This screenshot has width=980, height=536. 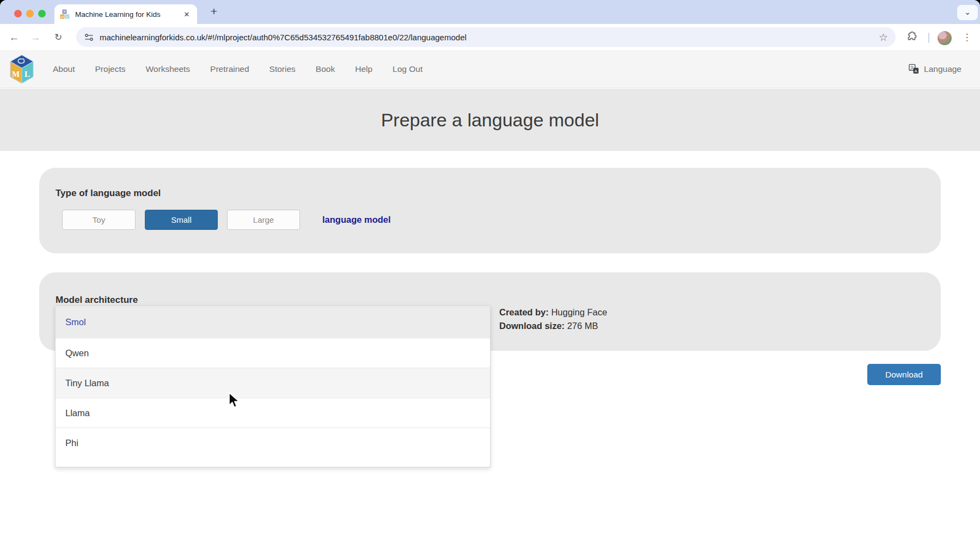 What do you see at coordinates (126, 14) in the screenshot?
I see `browser-tab: M L Machine Learning for Kids ✕` at bounding box center [126, 14].